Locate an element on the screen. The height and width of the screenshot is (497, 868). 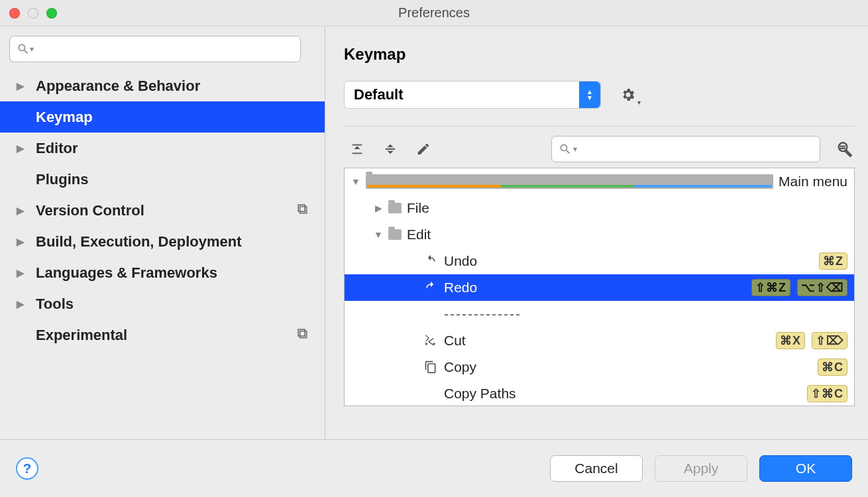
pencil-icon is located at coordinates (423, 149).